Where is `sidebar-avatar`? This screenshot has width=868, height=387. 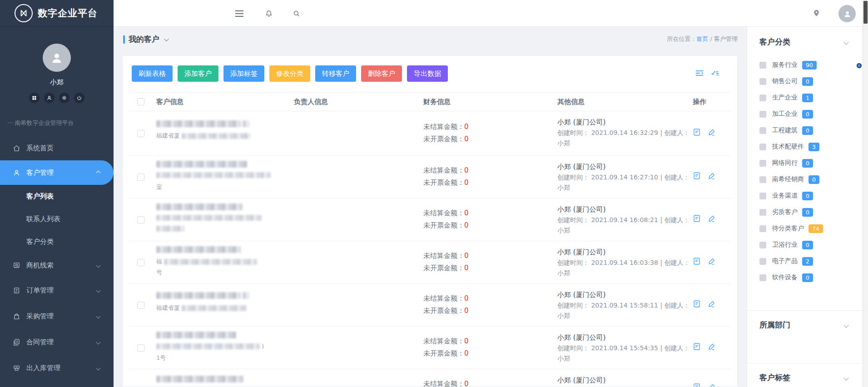
sidebar-avatar is located at coordinates (57, 58).